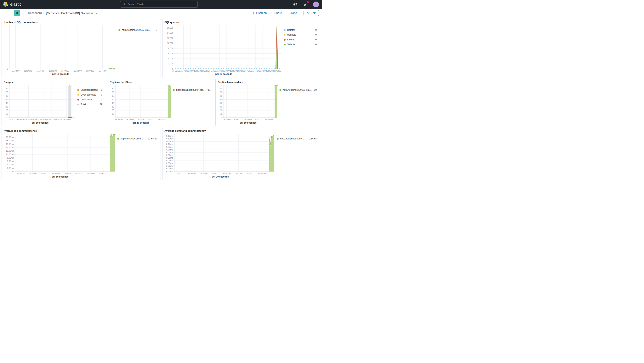 The image size is (644, 363). What do you see at coordinates (141, 103) in the screenshot?
I see `replicas-per-store-chart: 15:32:0015:35:0015:38:0015:41:0015:44:00…` at bounding box center [141, 103].